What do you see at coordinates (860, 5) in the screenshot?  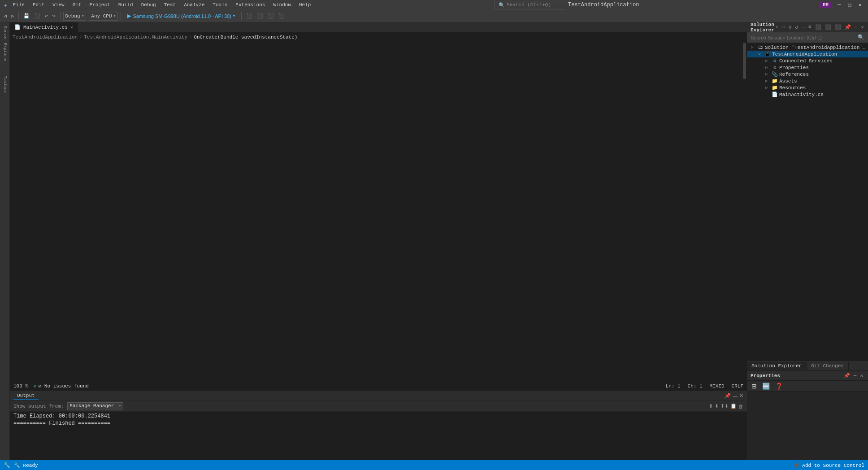 I see `close-button: ✕` at bounding box center [860, 5].